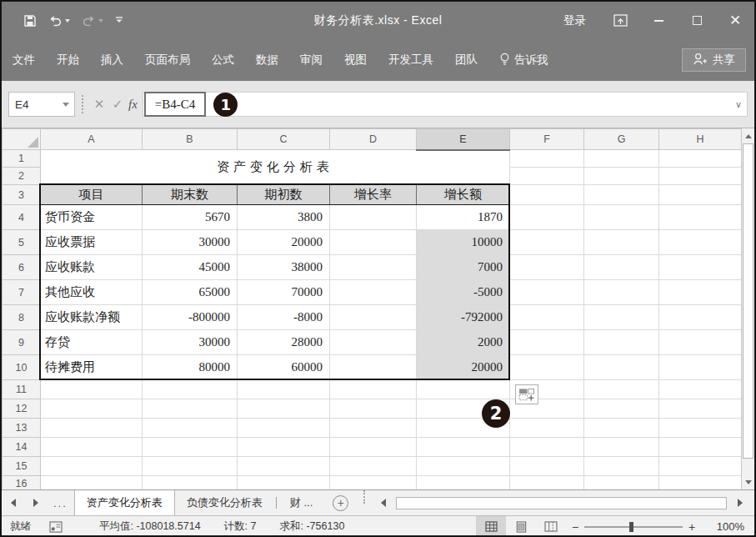 The image size is (756, 537). What do you see at coordinates (66, 105) in the screenshot?
I see `name-box-dropdown-icon` at bounding box center [66, 105].